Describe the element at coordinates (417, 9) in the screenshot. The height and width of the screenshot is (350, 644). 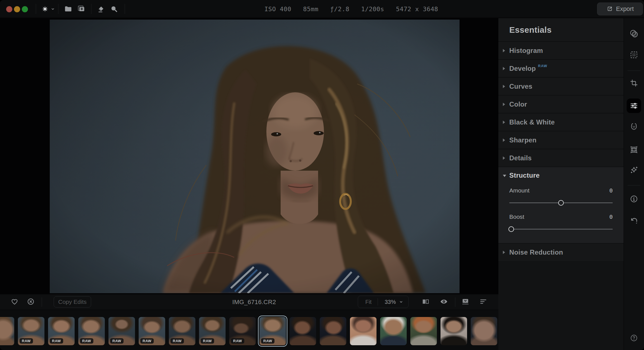
I see `exif-dimensions: 5472 x 3648` at that location.